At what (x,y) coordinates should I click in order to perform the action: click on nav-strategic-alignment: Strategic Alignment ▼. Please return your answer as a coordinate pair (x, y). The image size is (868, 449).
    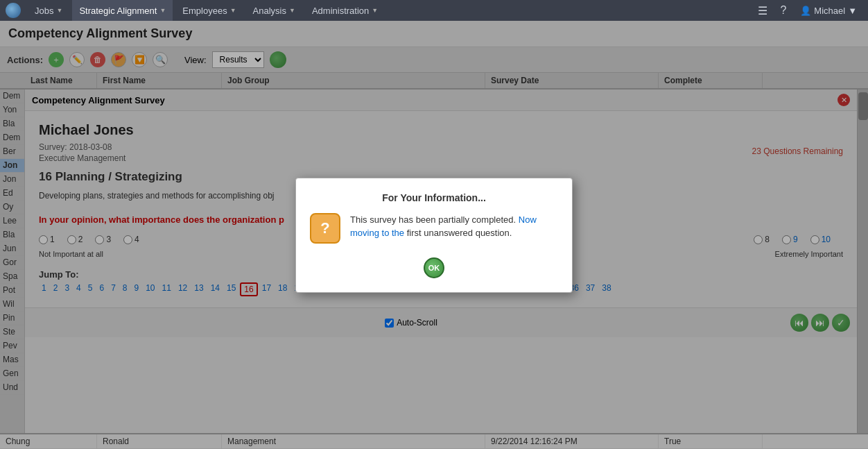
    Looking at the image, I should click on (122, 10).